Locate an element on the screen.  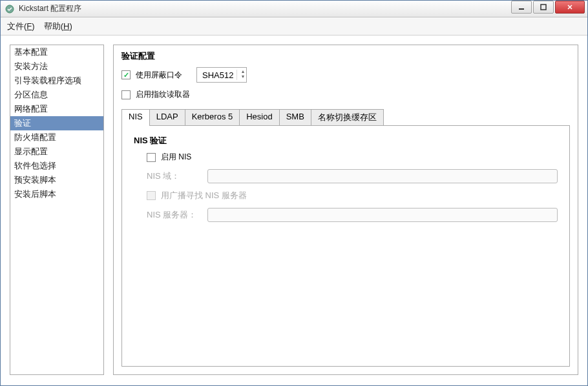
nis-domain-label: NIS 域： is located at coordinates (174, 176).